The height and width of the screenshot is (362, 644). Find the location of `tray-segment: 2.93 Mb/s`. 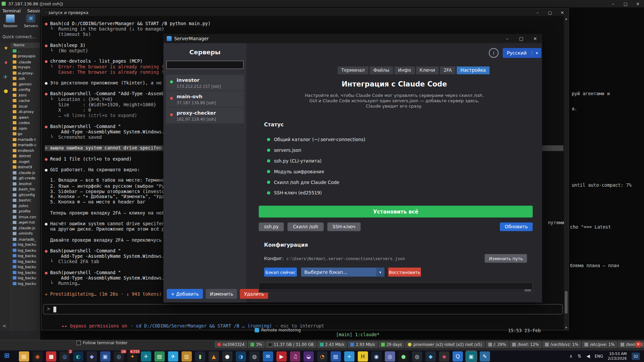

tray-segment: 2.93 Mb/s is located at coordinates (363, 345).